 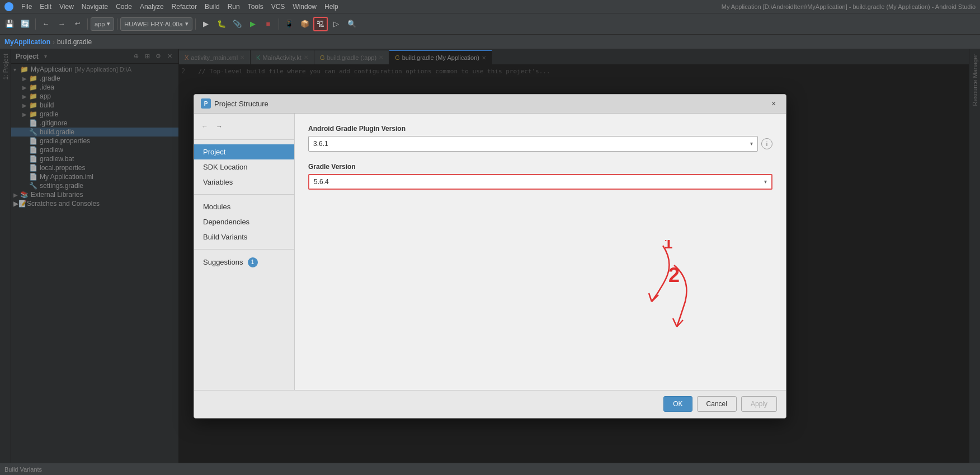 I want to click on avd-btn: 📱, so click(x=289, y=24).